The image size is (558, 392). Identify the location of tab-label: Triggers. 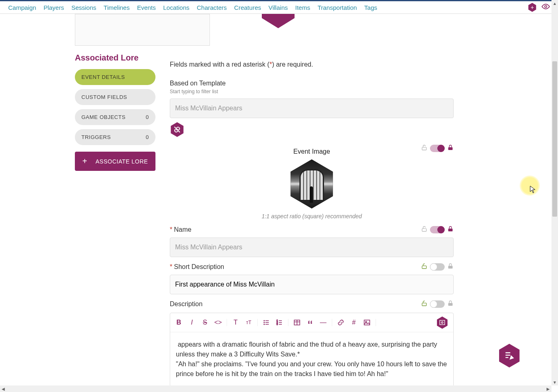
(96, 137).